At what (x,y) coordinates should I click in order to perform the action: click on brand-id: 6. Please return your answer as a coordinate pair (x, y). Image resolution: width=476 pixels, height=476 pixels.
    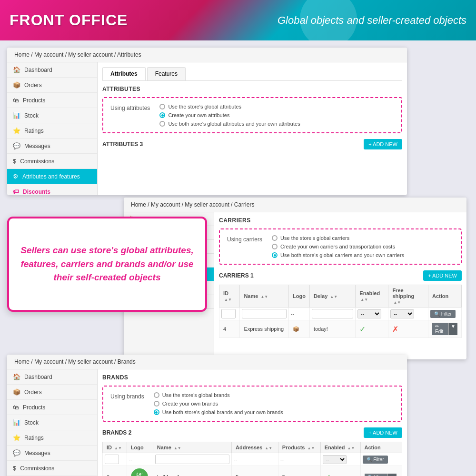
    Looking at the image, I should click on (115, 471).